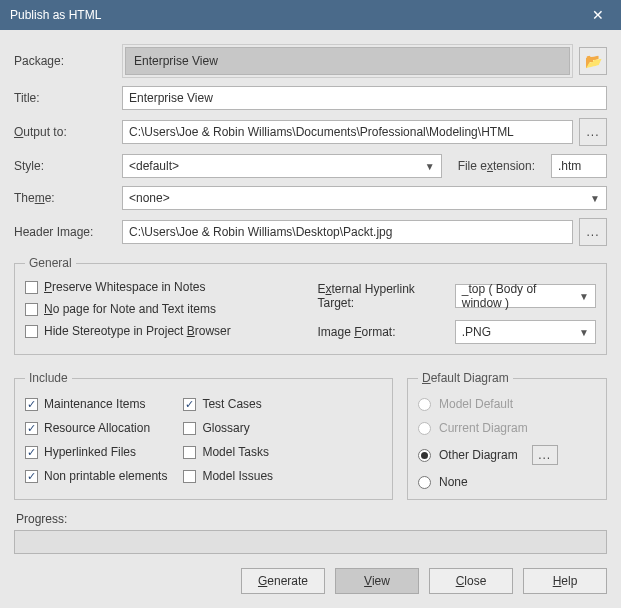 The width and height of the screenshot is (621, 608). Describe the element at coordinates (96, 452) in the screenshot. I see `hyperlinked-checkbox: Hyperlinked Files` at that location.